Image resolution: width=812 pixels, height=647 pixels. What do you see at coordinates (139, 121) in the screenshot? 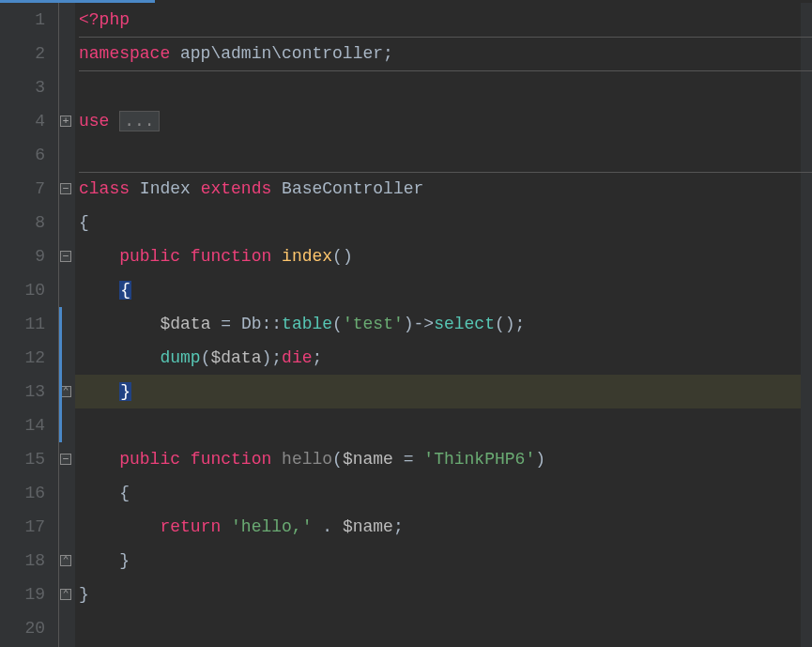
I see `folded-region: ...` at bounding box center [139, 121].